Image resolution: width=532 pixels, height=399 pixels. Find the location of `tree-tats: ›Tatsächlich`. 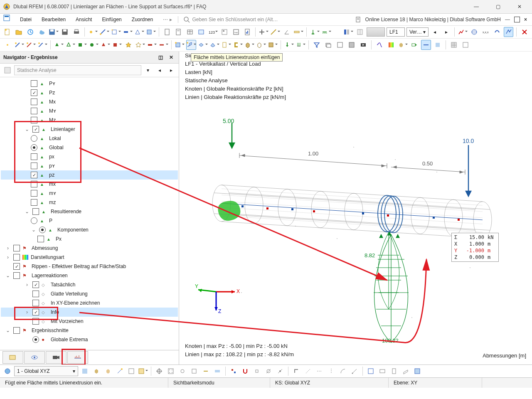

tree-tats: ›Tatsächlich is located at coordinates (89, 285).